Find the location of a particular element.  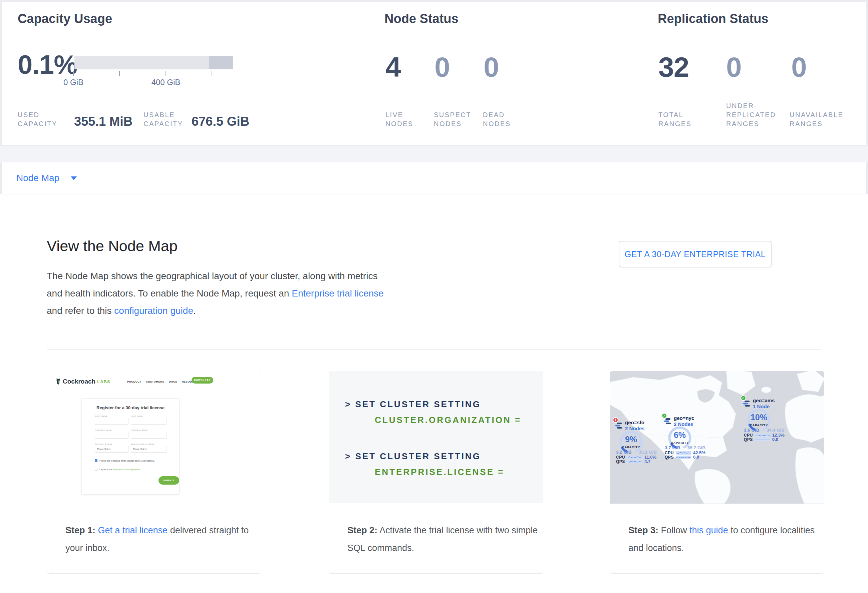

total-capacity: 35.1 GiB is located at coordinates (648, 452).